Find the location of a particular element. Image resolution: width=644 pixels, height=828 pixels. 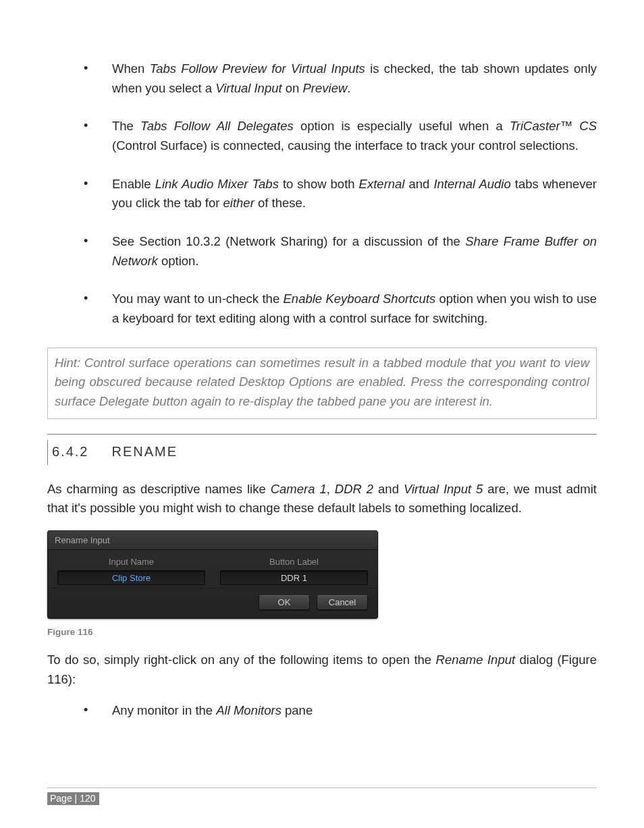

section-heading: 6.4.2 RENAME is located at coordinates (322, 452).